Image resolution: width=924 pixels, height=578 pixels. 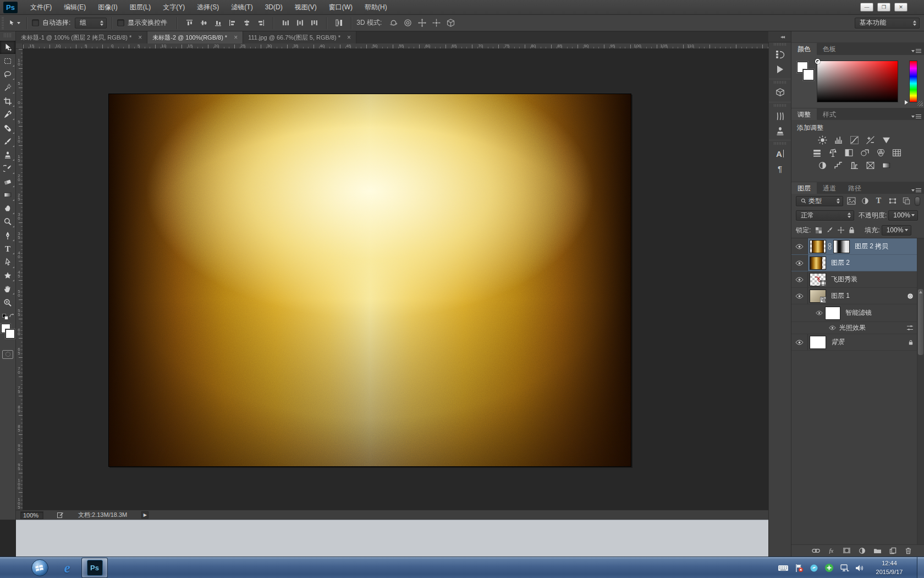 What do you see at coordinates (820, 201) in the screenshot?
I see `layer-filter-type-dropdown: 类型` at bounding box center [820, 201].